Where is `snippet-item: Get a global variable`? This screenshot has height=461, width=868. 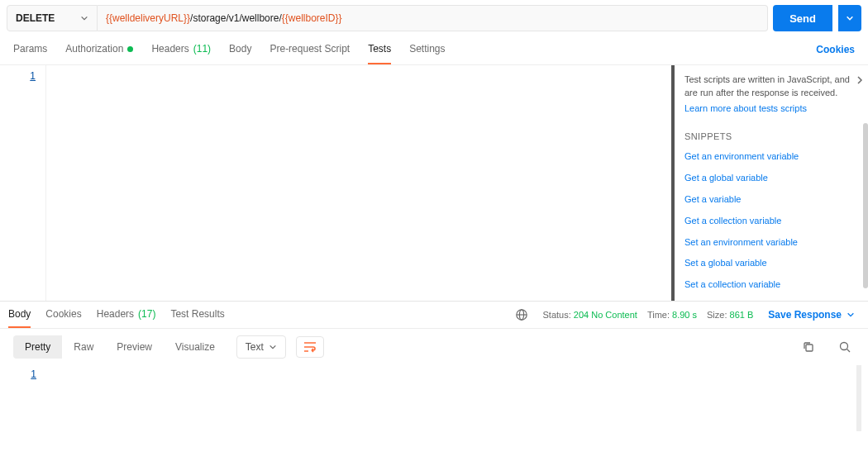
snippet-item: Get a global variable is located at coordinates (773, 178).